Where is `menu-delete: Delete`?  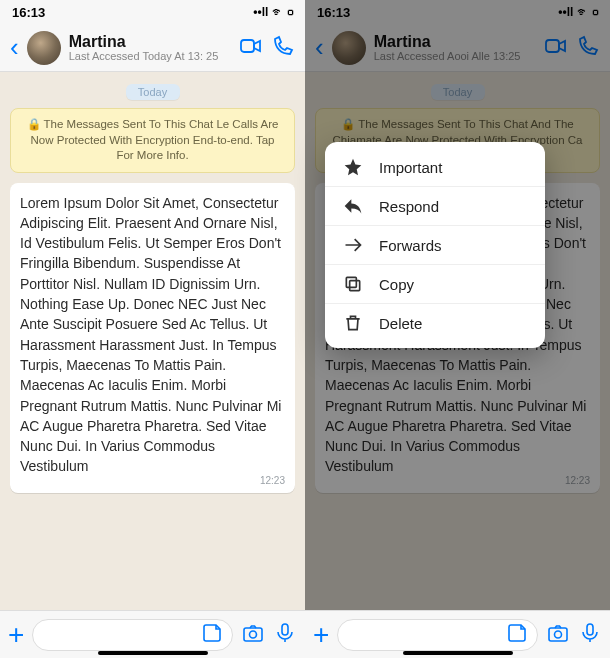
menu-delete: Delete is located at coordinates (435, 322).